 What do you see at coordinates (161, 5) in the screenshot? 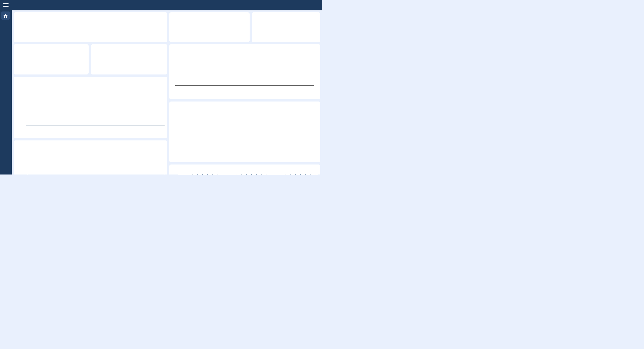
I see `top-bar` at bounding box center [161, 5].